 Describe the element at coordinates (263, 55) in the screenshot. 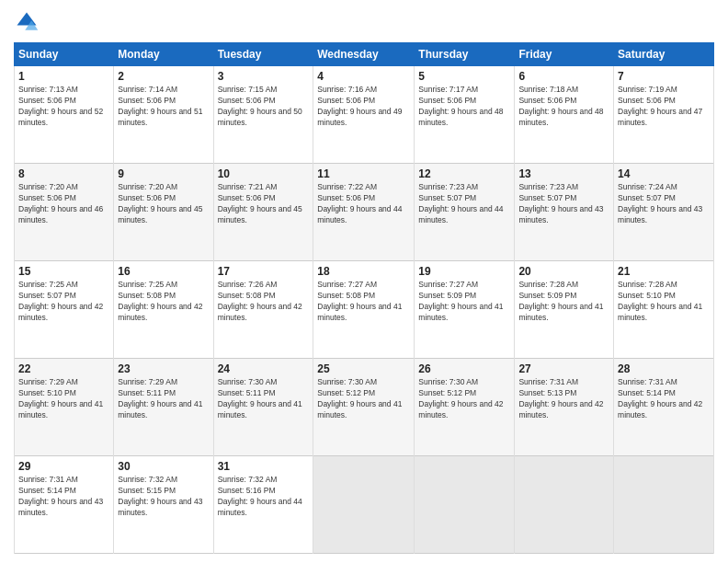

I see `header-cell-tuesday: Tuesday` at that location.